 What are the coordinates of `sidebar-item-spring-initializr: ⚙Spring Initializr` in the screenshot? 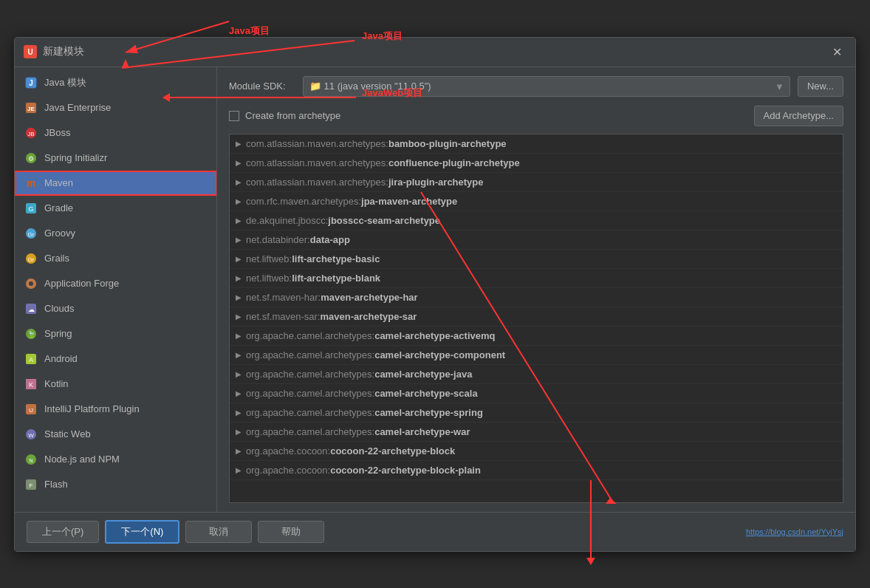 It's located at (115, 158).